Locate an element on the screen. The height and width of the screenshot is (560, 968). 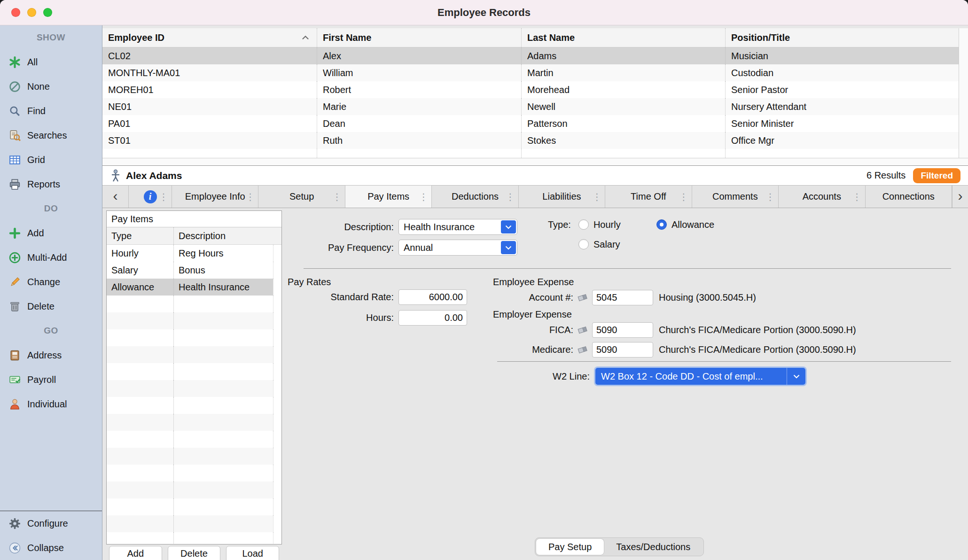
tabs-scroll-right-button: › is located at coordinates (960, 196).